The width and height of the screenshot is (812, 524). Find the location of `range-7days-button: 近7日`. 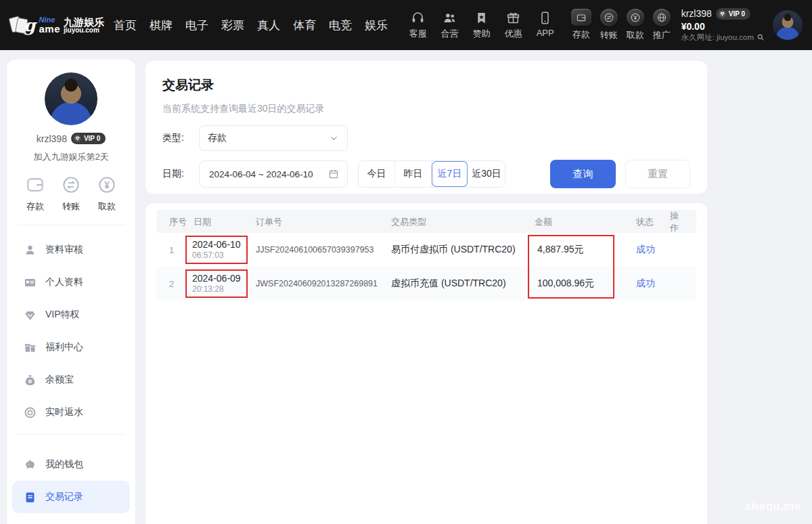

range-7days-button: 近7日 is located at coordinates (450, 174).